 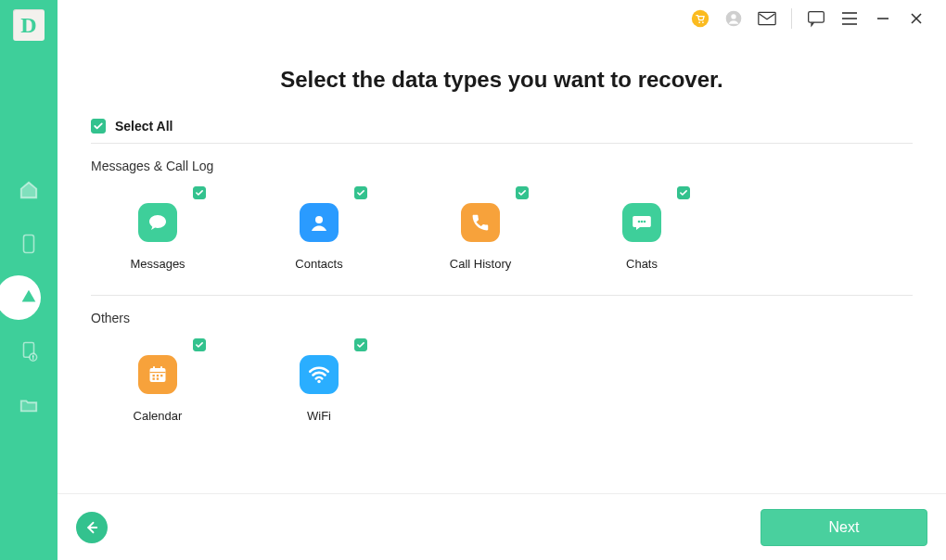 I want to click on item-contacts-label: Contacts, so click(x=319, y=263).